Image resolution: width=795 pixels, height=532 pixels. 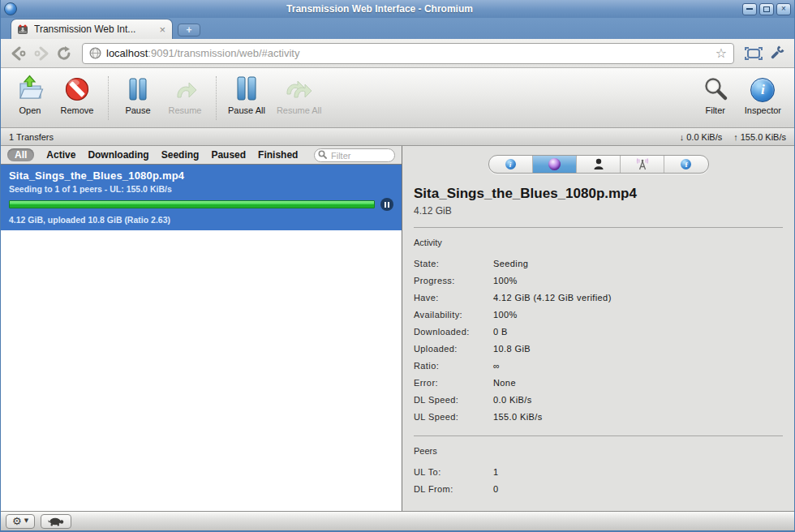 I want to click on inspector-tab-tracker, so click(x=642, y=164).